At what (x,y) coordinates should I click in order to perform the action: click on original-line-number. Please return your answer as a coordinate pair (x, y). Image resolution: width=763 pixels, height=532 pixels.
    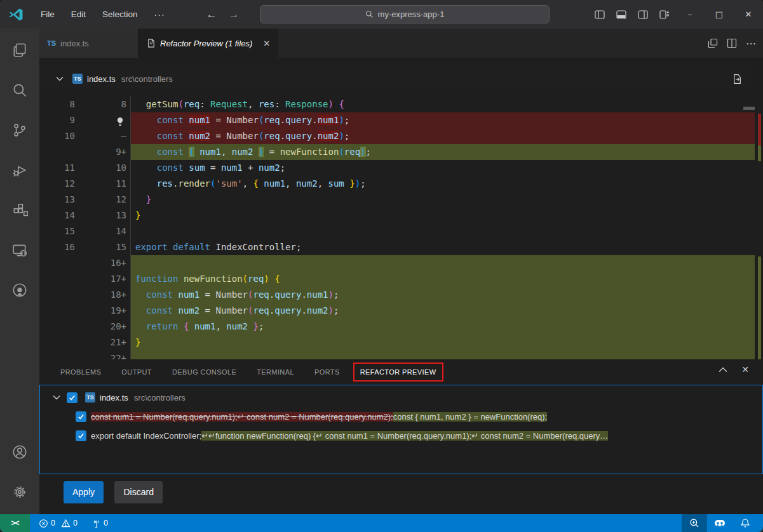
    Looking at the image, I should click on (57, 311).